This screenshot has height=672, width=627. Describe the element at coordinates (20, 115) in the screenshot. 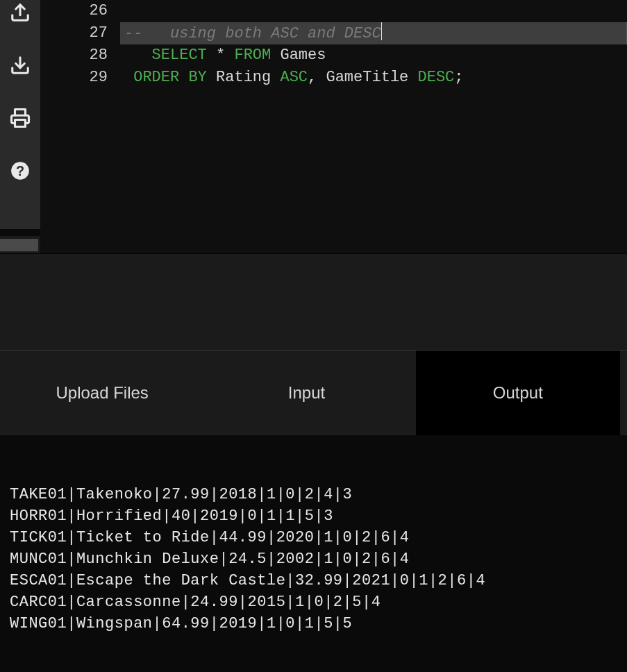

I see `sidebar: ? ▶` at that location.